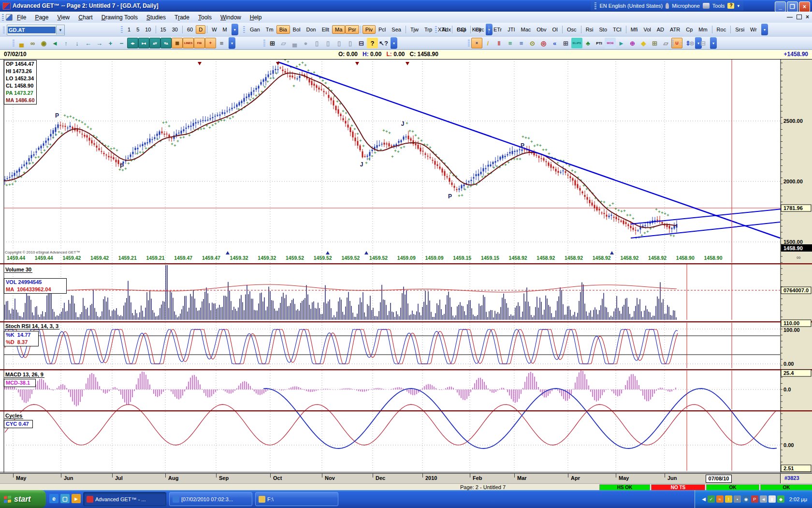 The height and width of the screenshot is (508, 812). What do you see at coordinates (599, 43) in the screenshot?
I see `pti-icon: PTI` at bounding box center [599, 43].